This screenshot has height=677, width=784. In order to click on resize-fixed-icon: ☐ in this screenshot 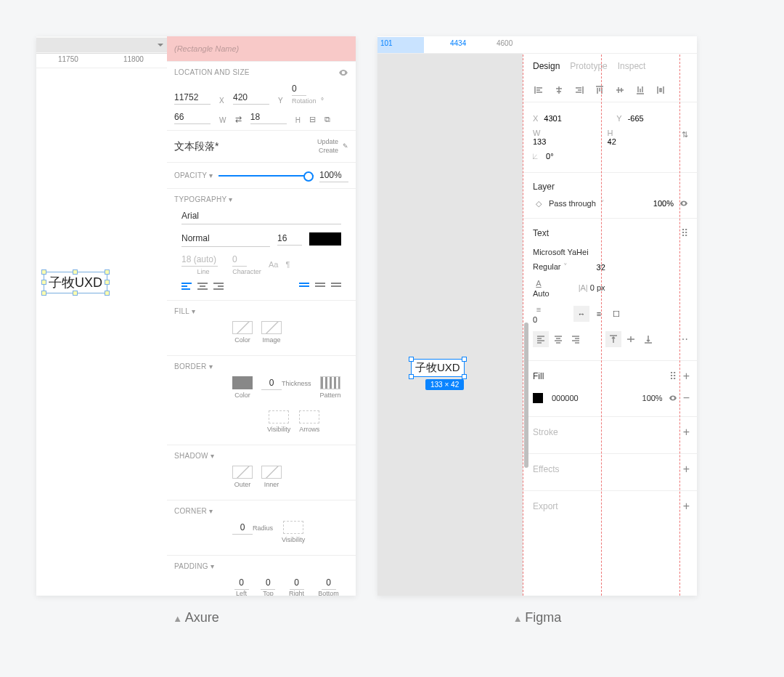, I will do `click(616, 314)`.